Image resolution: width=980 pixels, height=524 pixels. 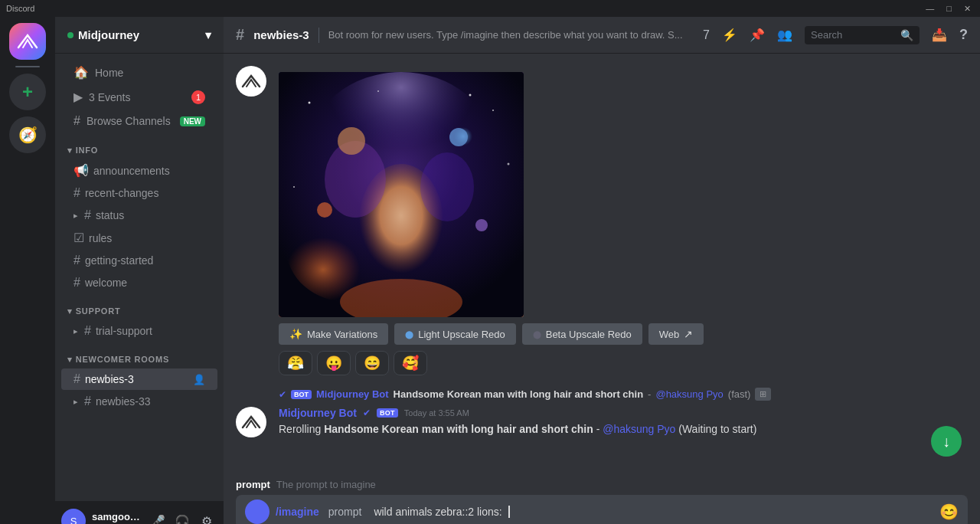 What do you see at coordinates (139, 97) in the screenshot?
I see `sidebar-item-events: ▶ 3 Events 1` at bounding box center [139, 97].